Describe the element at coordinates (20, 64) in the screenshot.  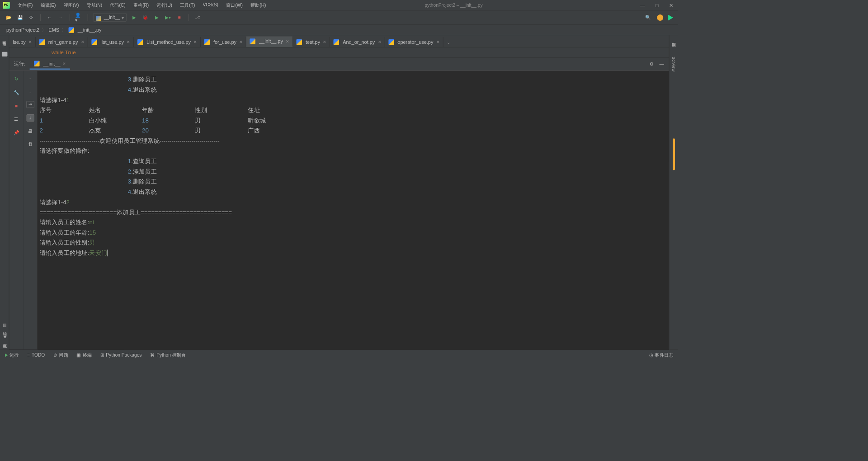
I see `run-panel-label: 运行:` at that location.